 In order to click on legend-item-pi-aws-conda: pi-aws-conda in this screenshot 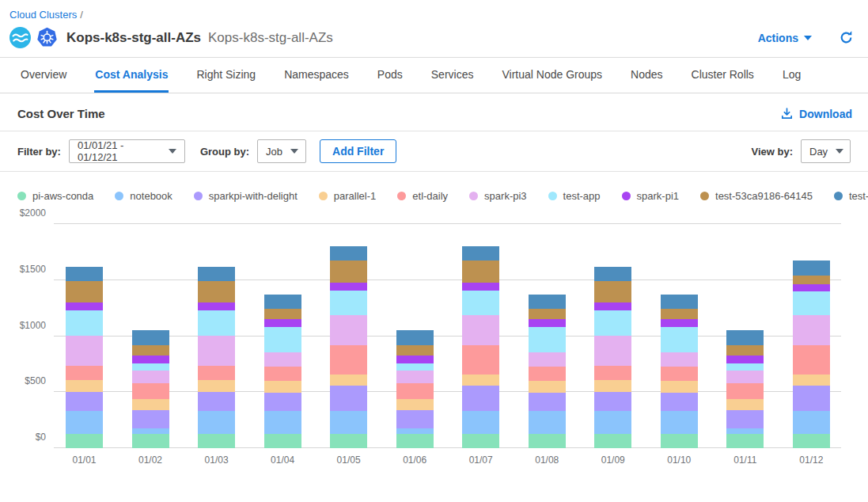, I will do `click(55, 196)`.